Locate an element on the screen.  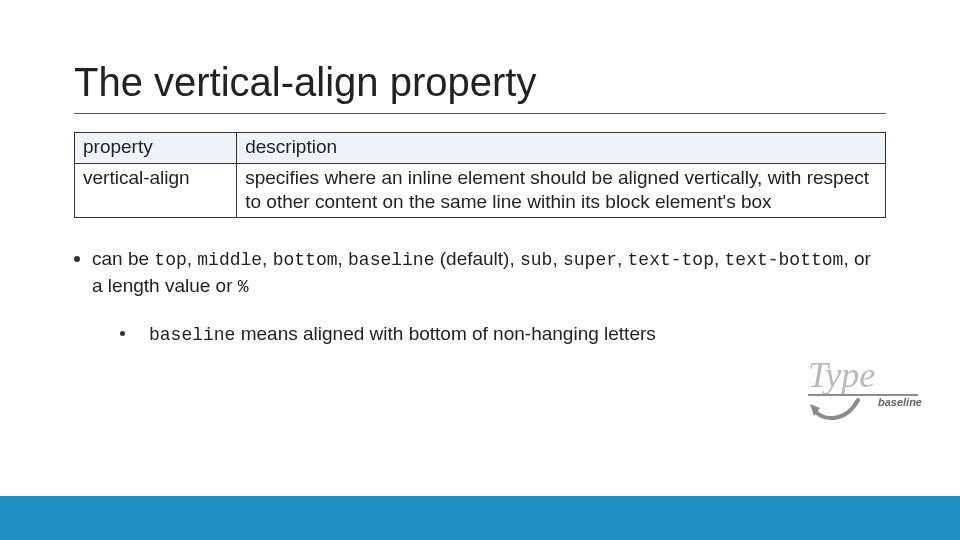
bullet-level-1: can be top, middle, bottom, baseline (de… is located at coordinates (480, 272).